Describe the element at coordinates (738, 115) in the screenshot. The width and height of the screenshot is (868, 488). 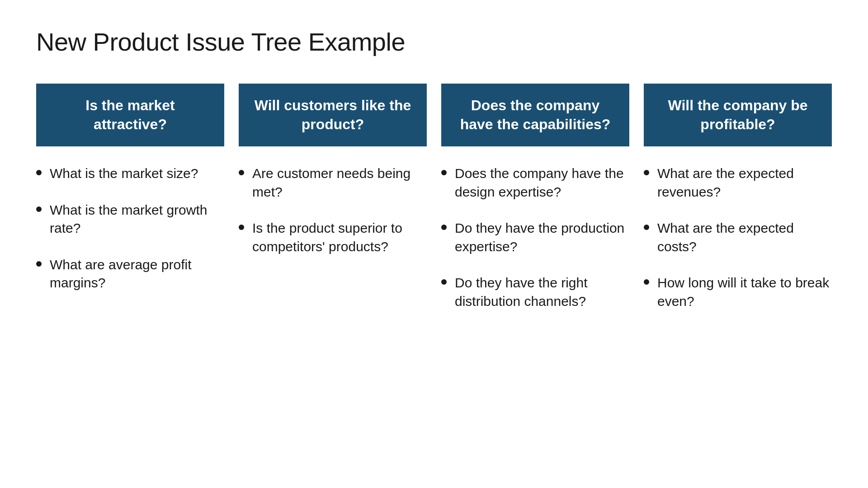
I see `column-header-profitable: Will the company be profitable?` at that location.